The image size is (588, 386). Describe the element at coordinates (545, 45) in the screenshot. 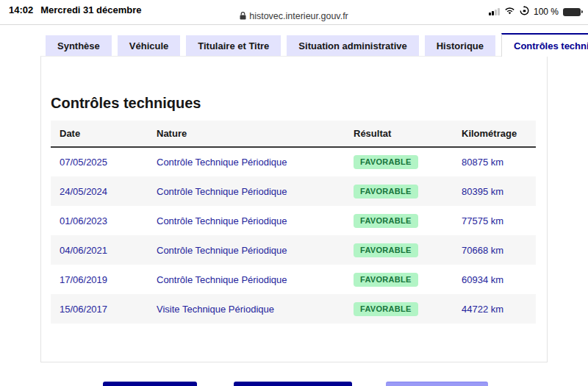

I see `tab-controles-techniques: Contrôles techniques` at that location.